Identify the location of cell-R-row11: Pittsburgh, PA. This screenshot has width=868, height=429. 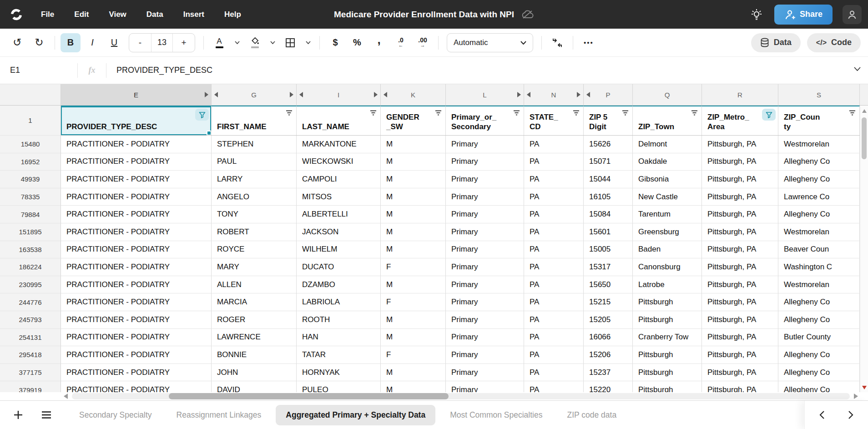
(740, 302).